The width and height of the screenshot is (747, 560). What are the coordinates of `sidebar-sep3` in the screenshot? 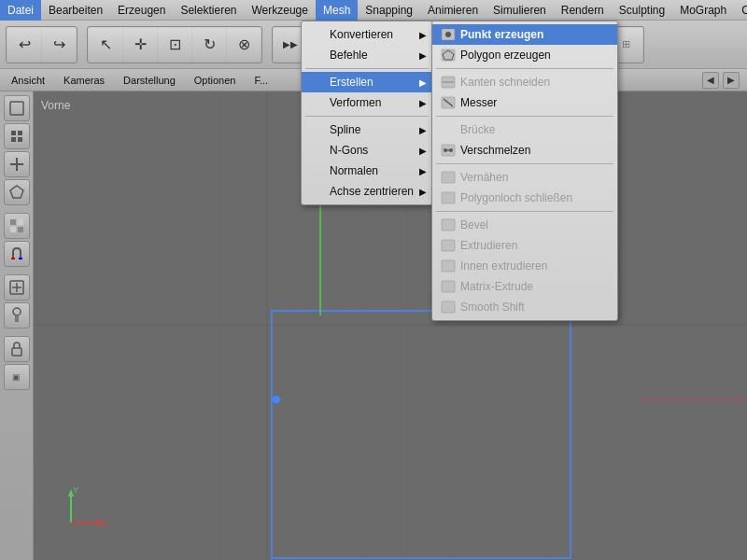 It's located at (17, 332).